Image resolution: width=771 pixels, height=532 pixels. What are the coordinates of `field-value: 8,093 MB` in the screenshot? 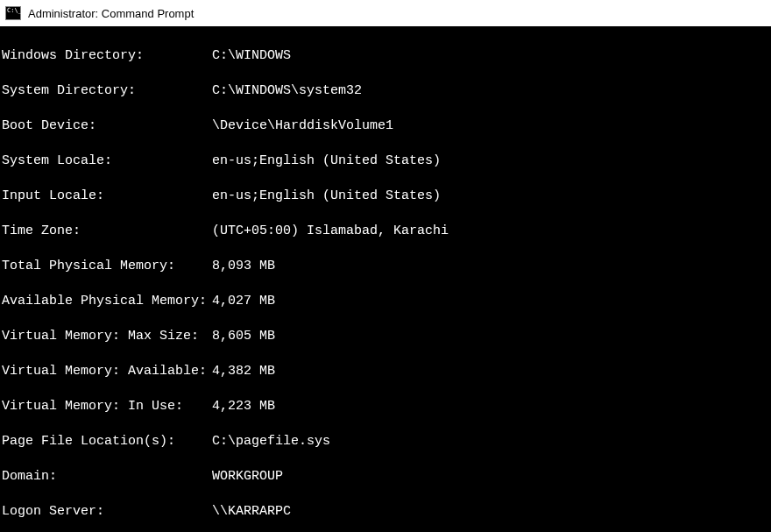 It's located at (244, 266).